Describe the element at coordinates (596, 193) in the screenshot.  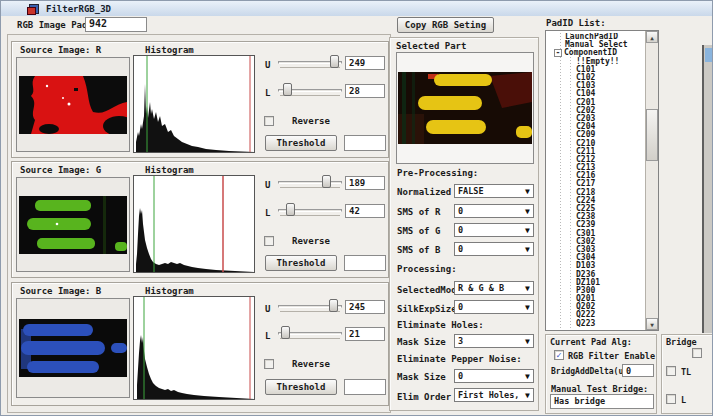
I see `tree-item-c218: C218` at that location.